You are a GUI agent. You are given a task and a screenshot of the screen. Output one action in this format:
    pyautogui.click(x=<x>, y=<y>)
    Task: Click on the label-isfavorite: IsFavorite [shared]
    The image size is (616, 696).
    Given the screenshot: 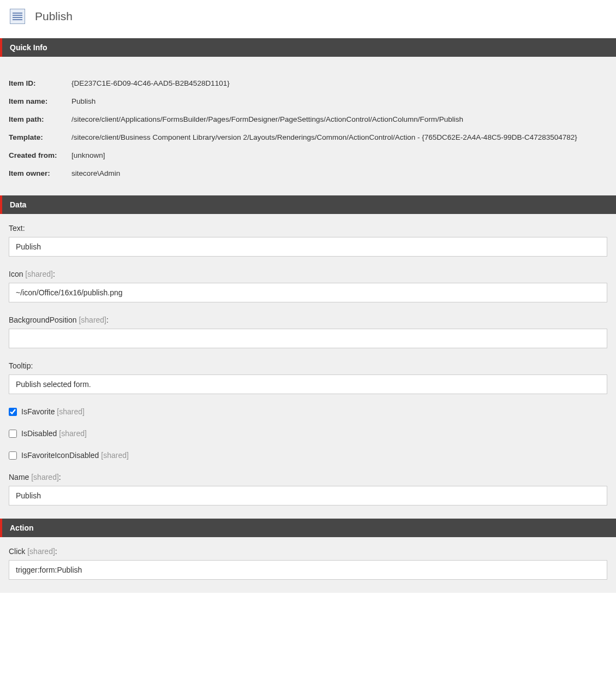 What is the action you would take?
    pyautogui.click(x=53, y=412)
    